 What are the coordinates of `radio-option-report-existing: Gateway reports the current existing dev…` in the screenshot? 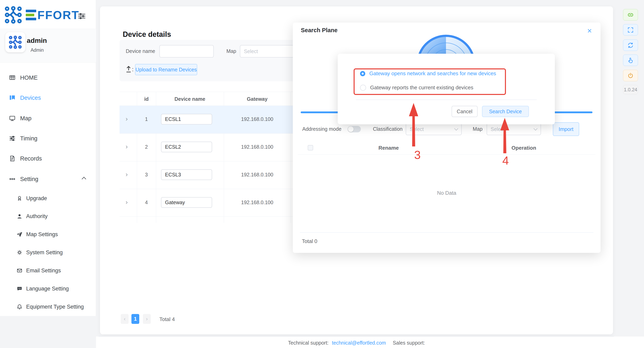 It's located at (416, 87).